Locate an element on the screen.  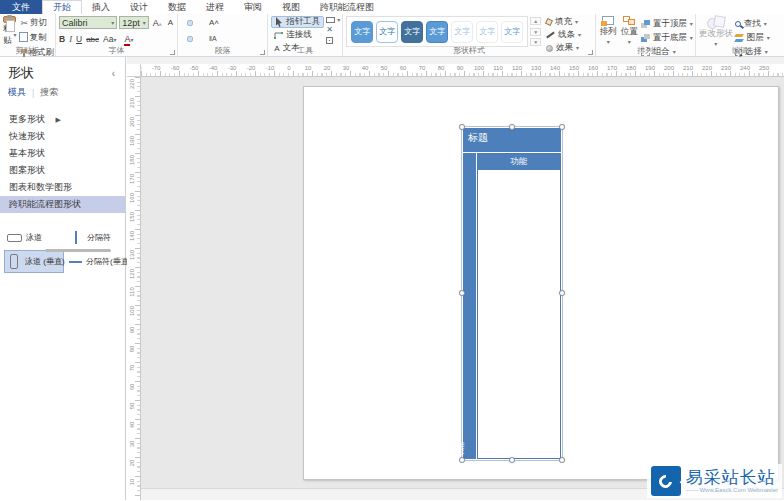
align-middle-button is located at coordinates (190, 23).